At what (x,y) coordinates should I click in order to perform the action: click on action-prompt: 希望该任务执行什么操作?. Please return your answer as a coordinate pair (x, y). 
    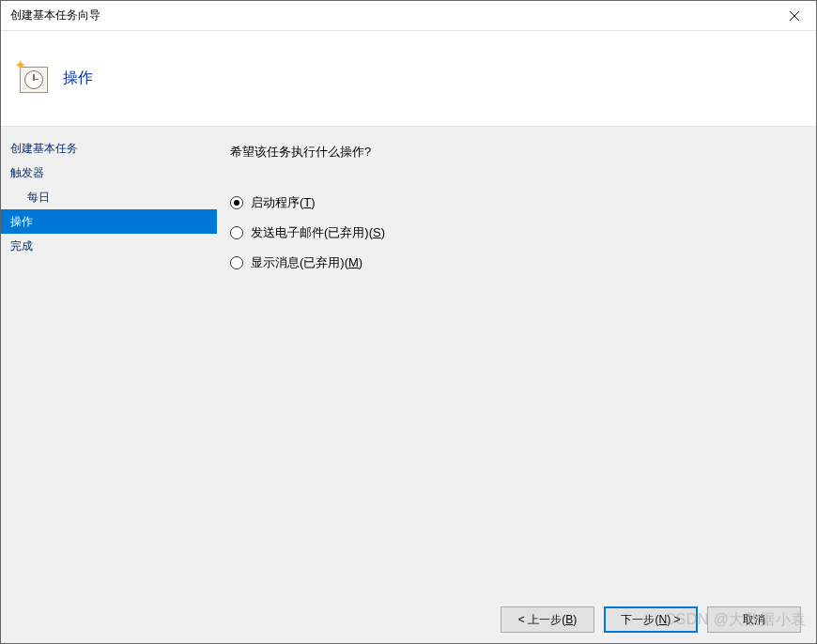
    Looking at the image, I should click on (514, 152).